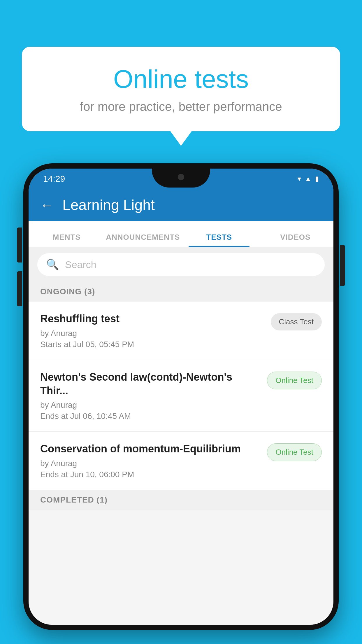 The width and height of the screenshot is (362, 644). What do you see at coordinates (151, 461) in the screenshot?
I see `test-info-3: Conservation of momentum-Equilibrium by …` at bounding box center [151, 461].